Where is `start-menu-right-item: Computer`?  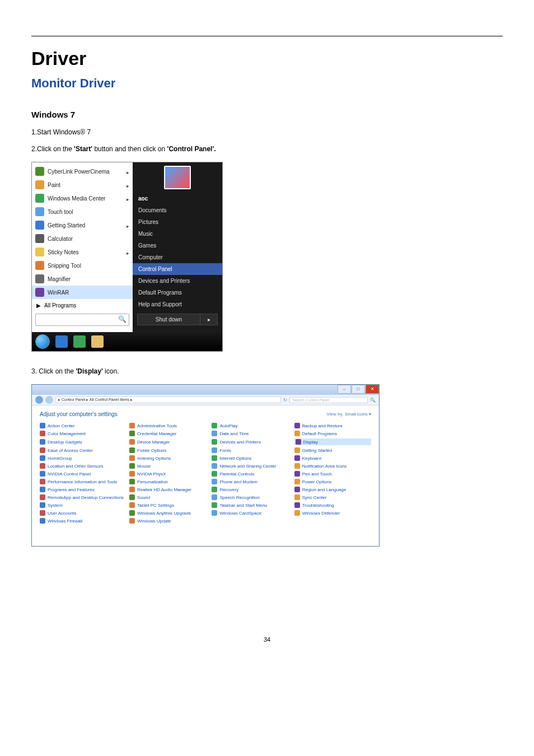
start-menu-right-item: Computer is located at coordinates (177, 258).